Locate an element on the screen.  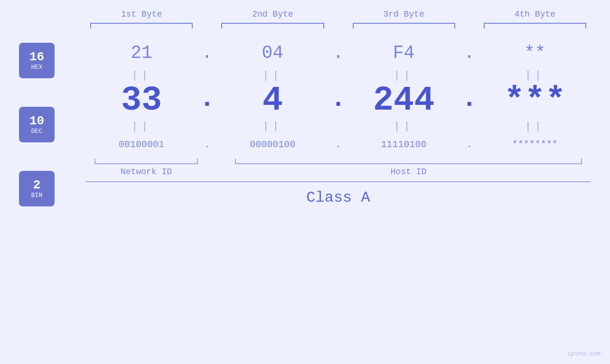
hex-byte-1: 21 is located at coordinates (141, 53).